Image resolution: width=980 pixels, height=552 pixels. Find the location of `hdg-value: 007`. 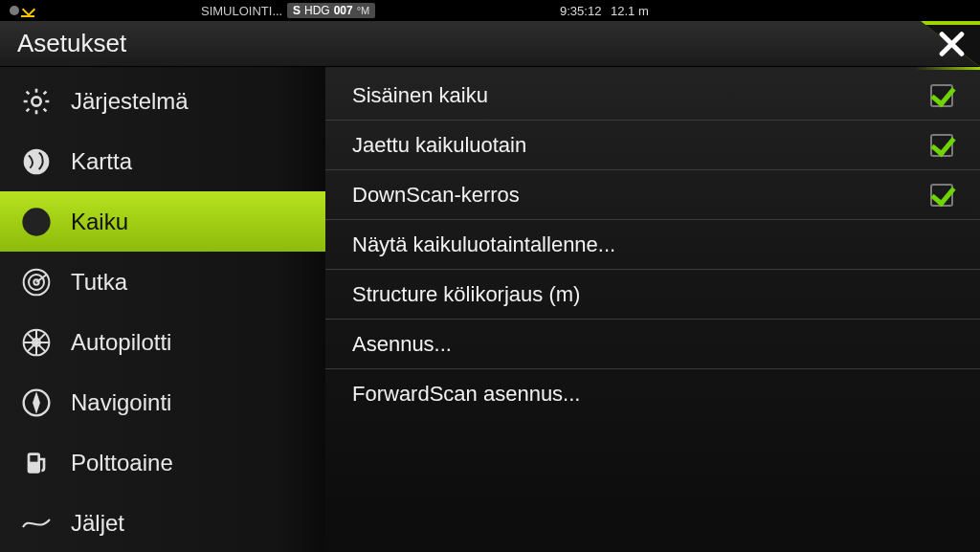

hdg-value: 007 is located at coordinates (344, 11).